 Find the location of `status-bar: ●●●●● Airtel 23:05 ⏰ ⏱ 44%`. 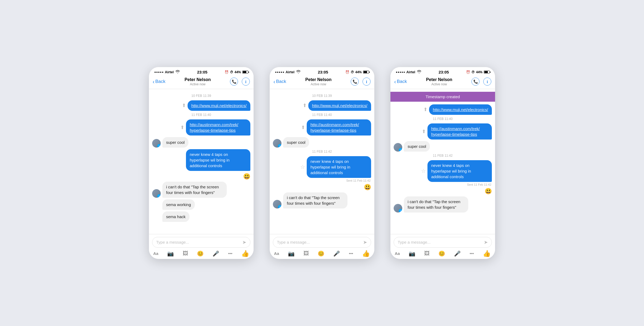

status-bar: ●●●●● Airtel 23:05 ⏰ ⏱ 44% is located at coordinates (322, 71).